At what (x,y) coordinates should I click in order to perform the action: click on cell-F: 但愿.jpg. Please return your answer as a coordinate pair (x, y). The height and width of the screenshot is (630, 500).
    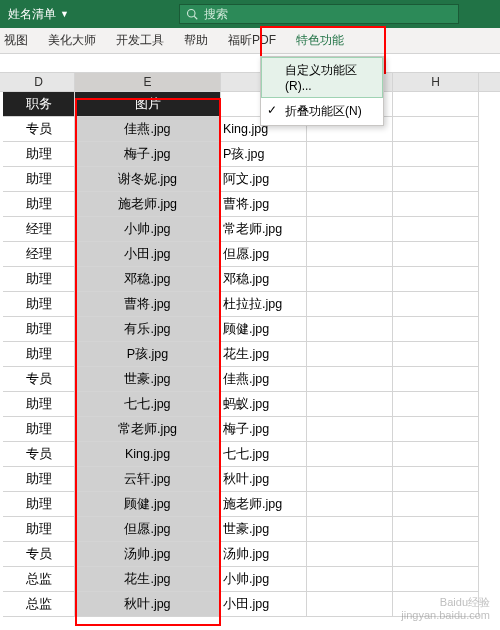
    Looking at the image, I should click on (264, 254).